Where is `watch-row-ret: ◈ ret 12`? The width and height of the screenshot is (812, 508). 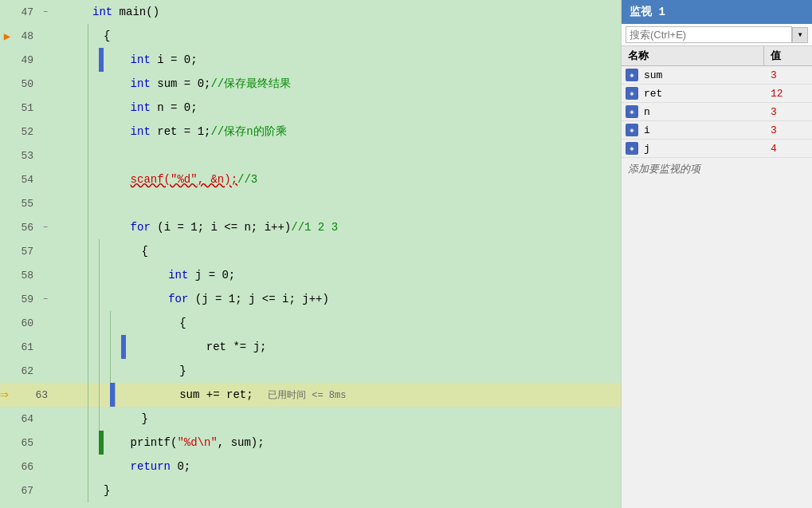
watch-row-ret: ◈ ret 12 is located at coordinates (717, 94).